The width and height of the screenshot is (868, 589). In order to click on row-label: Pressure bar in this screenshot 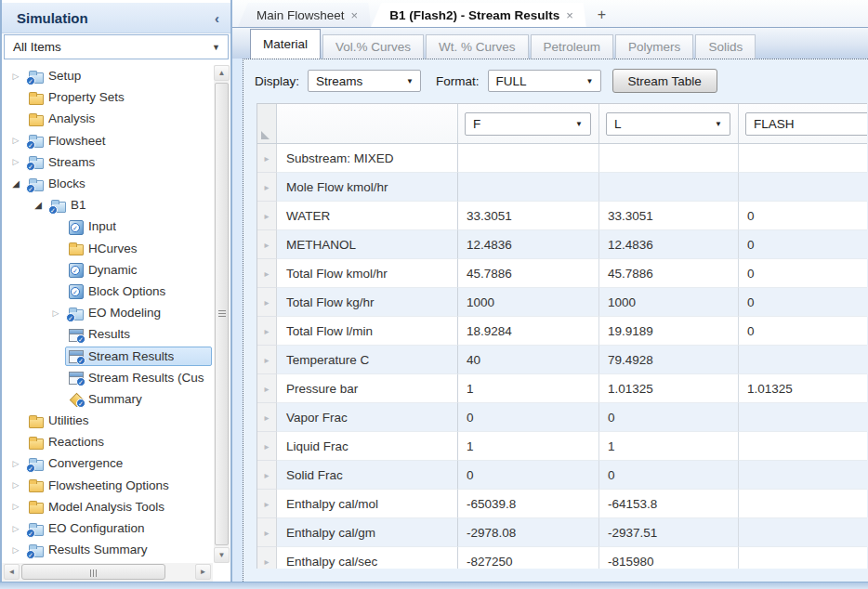, I will do `click(368, 388)`.